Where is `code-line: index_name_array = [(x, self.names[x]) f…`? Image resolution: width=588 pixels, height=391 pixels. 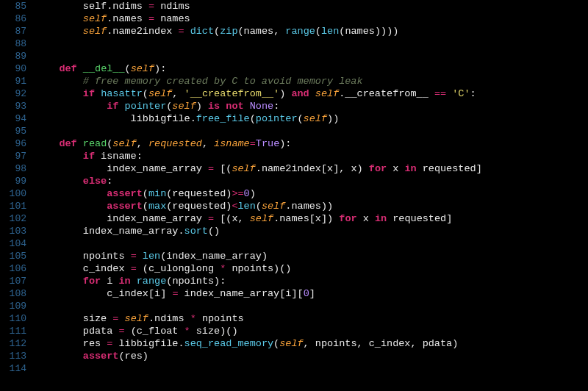 code-line: index_name_array = [(x, self.names[x]) f… is located at coordinates (312, 219).